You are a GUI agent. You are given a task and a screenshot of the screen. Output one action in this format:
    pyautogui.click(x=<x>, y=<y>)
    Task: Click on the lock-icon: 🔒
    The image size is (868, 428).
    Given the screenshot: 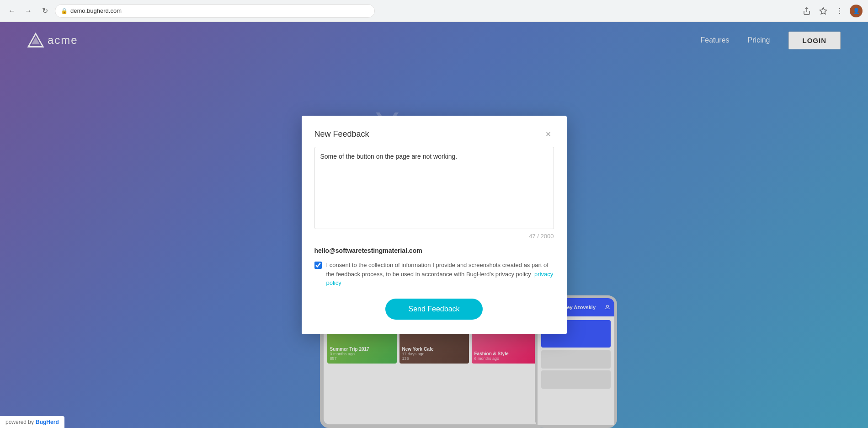 What is the action you would take?
    pyautogui.click(x=64, y=11)
    